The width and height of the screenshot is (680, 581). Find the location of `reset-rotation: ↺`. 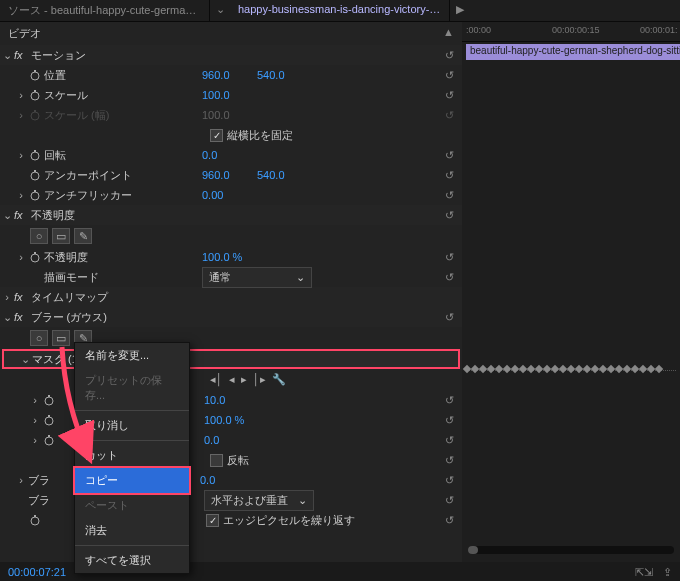

reset-rotation: ↺ is located at coordinates (450, 156).